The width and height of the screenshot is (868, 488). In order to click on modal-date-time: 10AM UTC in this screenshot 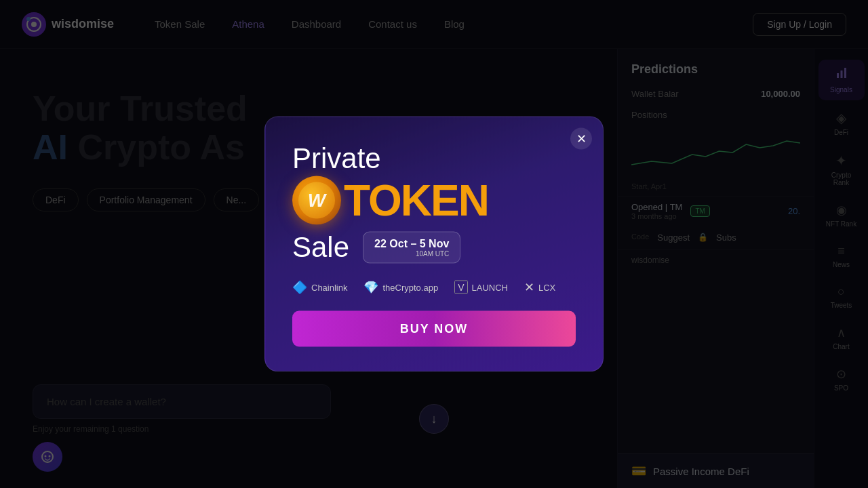, I will do `click(433, 253)`.